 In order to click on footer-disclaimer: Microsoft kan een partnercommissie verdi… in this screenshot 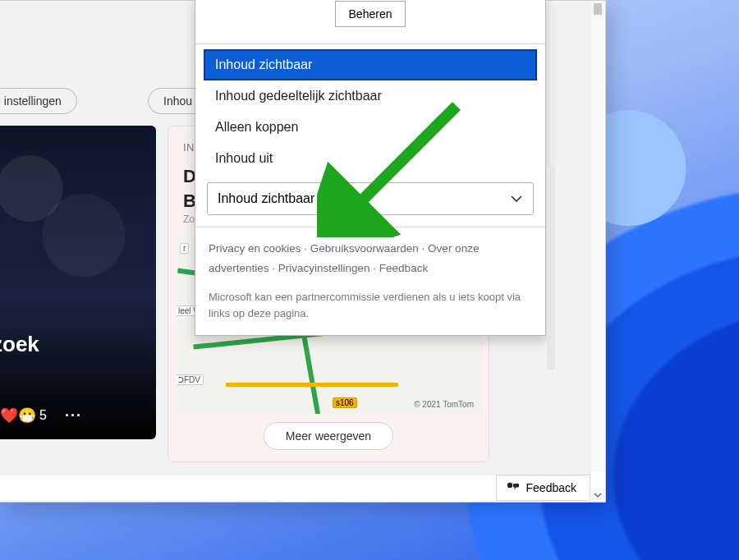, I will do `click(370, 310)`.